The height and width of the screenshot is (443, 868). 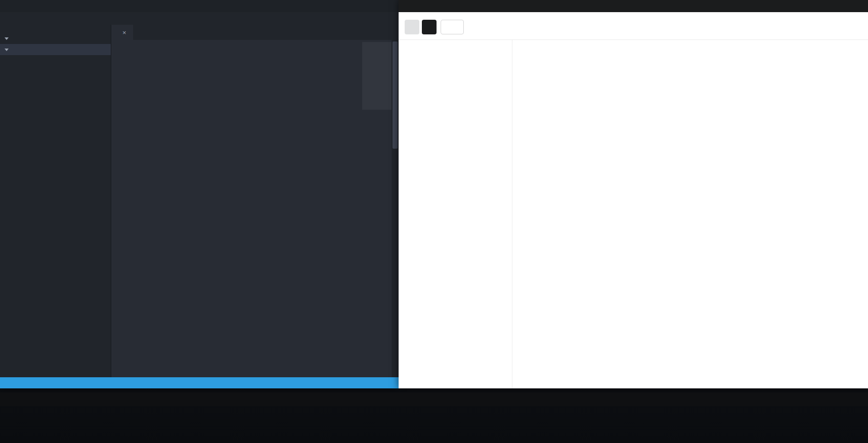 What do you see at coordinates (13, 400) in the screenshot?
I see `apps-grid-icon` at bounding box center [13, 400].